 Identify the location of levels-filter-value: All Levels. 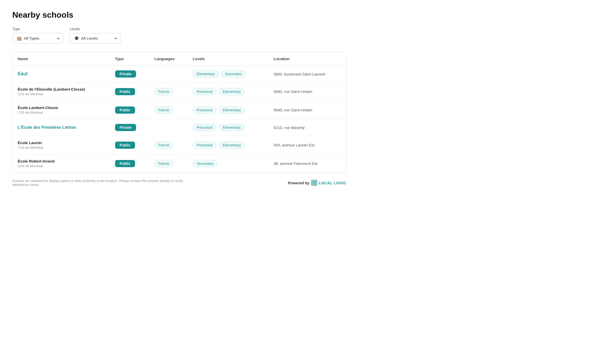
(89, 38).